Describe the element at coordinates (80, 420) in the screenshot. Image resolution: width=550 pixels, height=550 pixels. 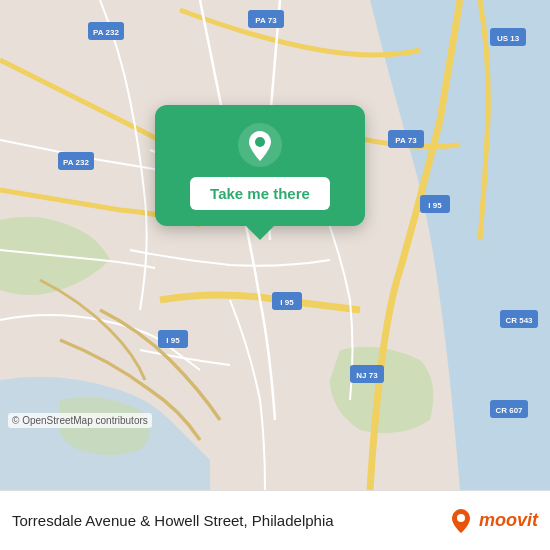
I see `map-attribution: © OpenStreetMap contributors` at that location.